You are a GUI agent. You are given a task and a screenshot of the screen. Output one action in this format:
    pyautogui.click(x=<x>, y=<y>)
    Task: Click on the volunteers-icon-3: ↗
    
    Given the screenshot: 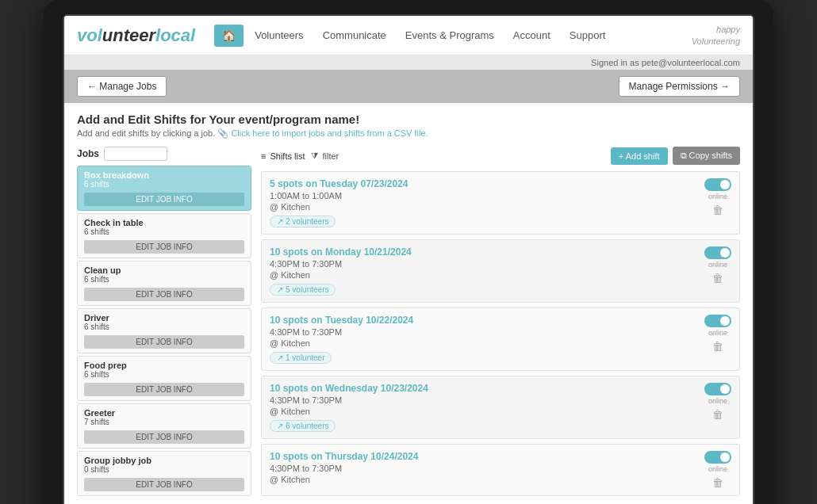 What is the action you would take?
    pyautogui.click(x=280, y=426)
    